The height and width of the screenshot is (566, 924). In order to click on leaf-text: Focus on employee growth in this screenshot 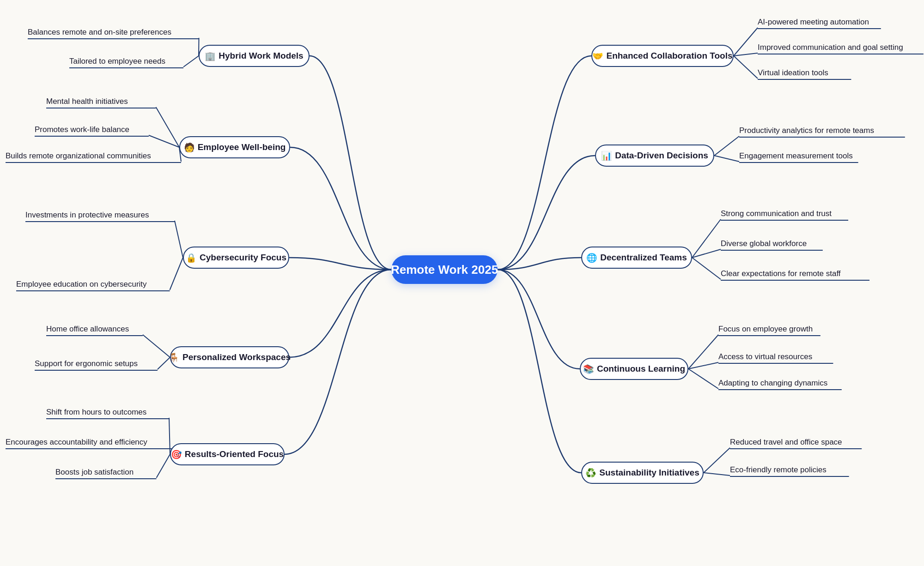, I will do `click(766, 329)`.